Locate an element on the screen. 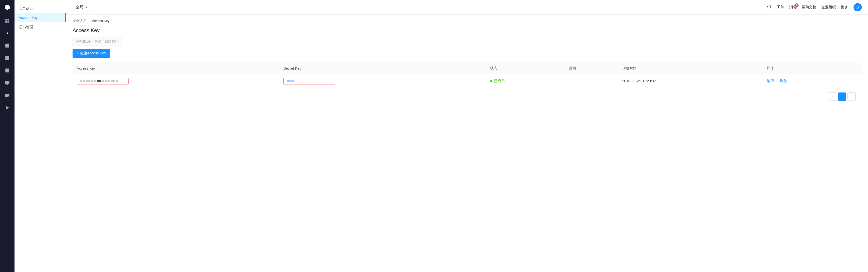  nav-section-title: 安全认证 is located at coordinates (40, 8).